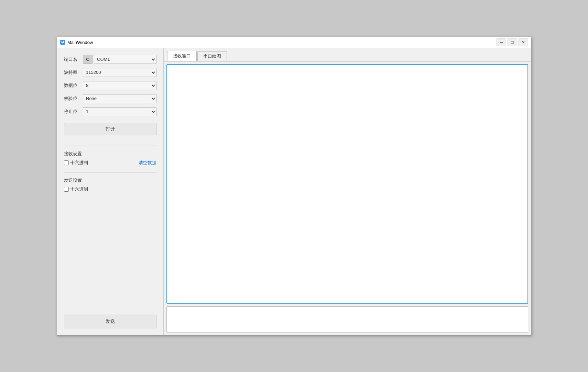 The width and height of the screenshot is (588, 372). What do you see at coordinates (74, 112) in the screenshot?
I see `stop-bits-label: 停止位` at bounding box center [74, 112].